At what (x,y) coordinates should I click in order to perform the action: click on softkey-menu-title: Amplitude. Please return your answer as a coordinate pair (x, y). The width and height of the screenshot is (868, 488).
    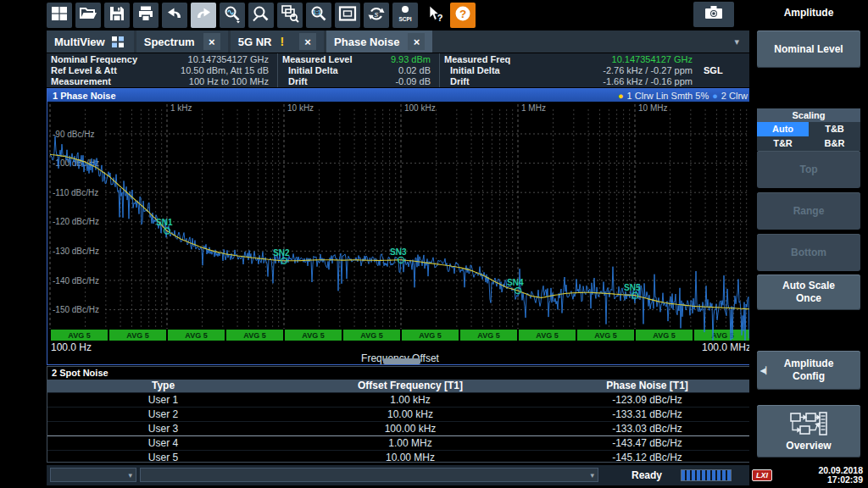
    Looking at the image, I should click on (809, 13).